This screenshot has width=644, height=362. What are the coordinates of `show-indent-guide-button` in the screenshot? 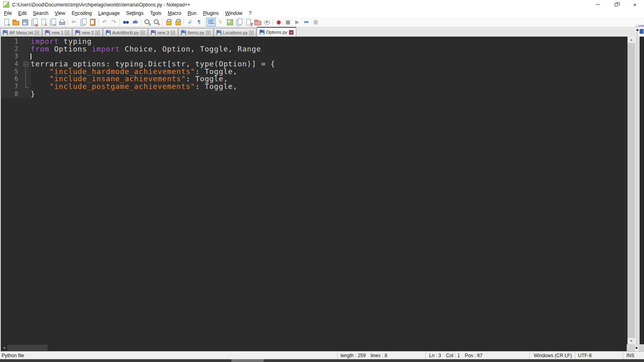 It's located at (211, 22).